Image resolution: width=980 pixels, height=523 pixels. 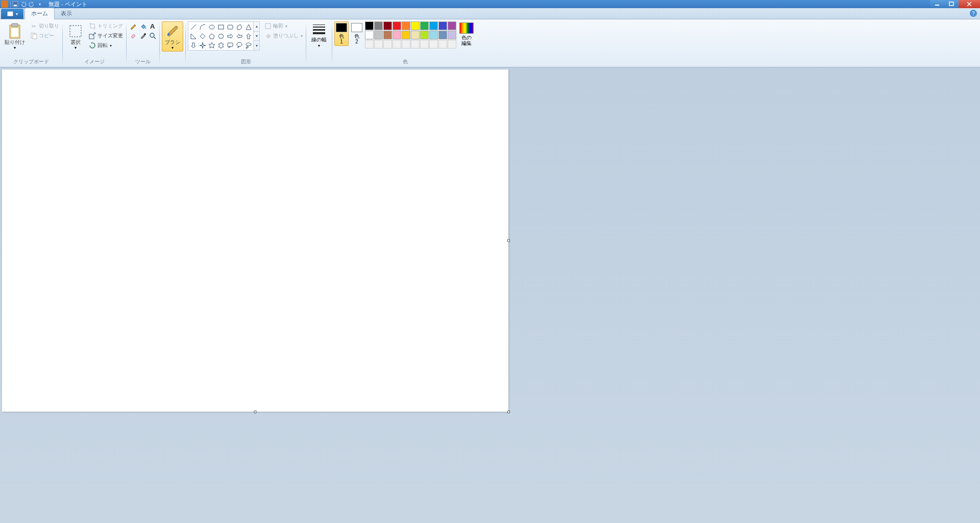 I want to click on shape-rect, so click(x=220, y=27).